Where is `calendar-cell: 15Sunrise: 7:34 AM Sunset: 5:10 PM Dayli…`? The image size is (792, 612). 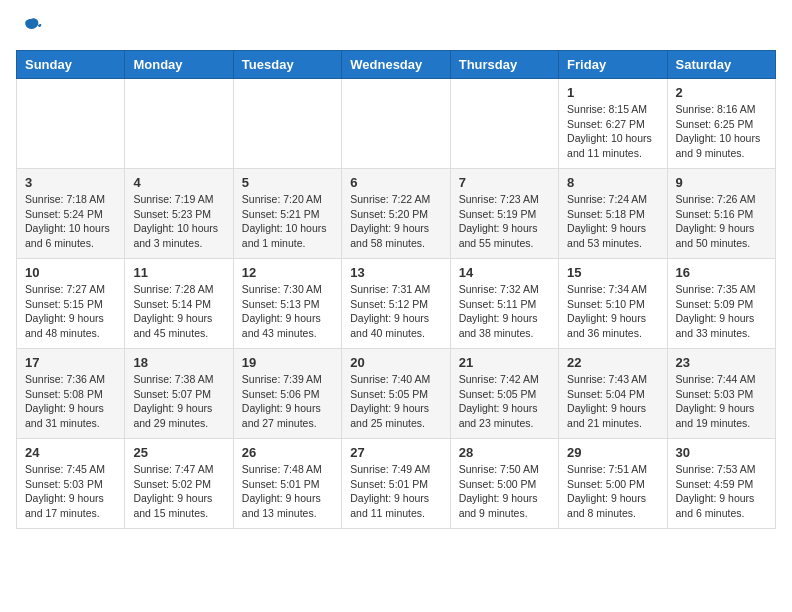
calendar-cell: 15Sunrise: 7:34 AM Sunset: 5:10 PM Dayli… is located at coordinates (613, 304).